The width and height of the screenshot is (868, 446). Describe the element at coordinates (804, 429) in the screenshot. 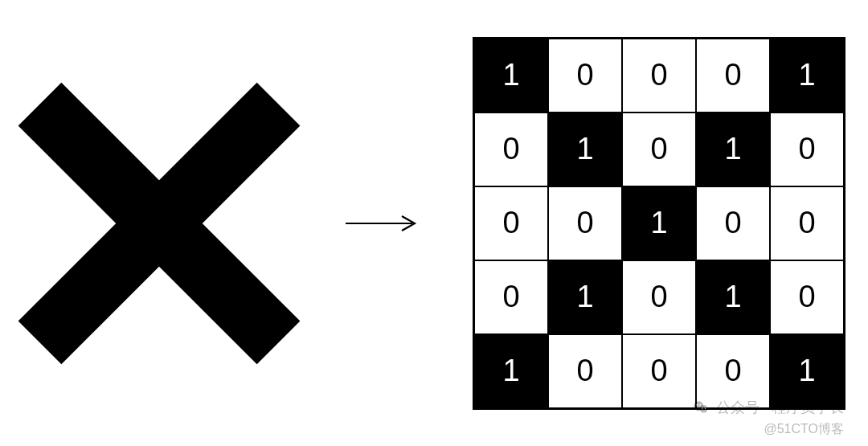

I see `watermark-line2: @51CTO博客` at that location.